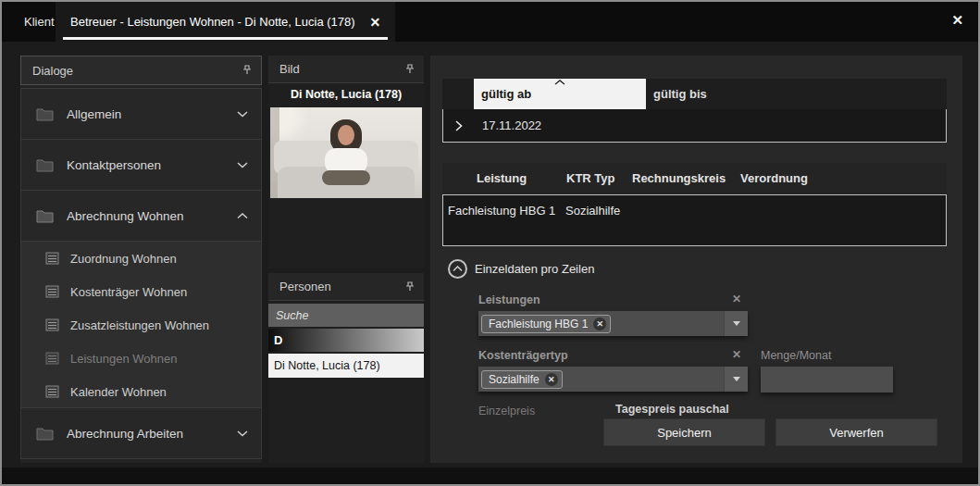 This screenshot has height=486, width=980. What do you see at coordinates (827, 380) in the screenshot?
I see `menge-monat-input` at bounding box center [827, 380].